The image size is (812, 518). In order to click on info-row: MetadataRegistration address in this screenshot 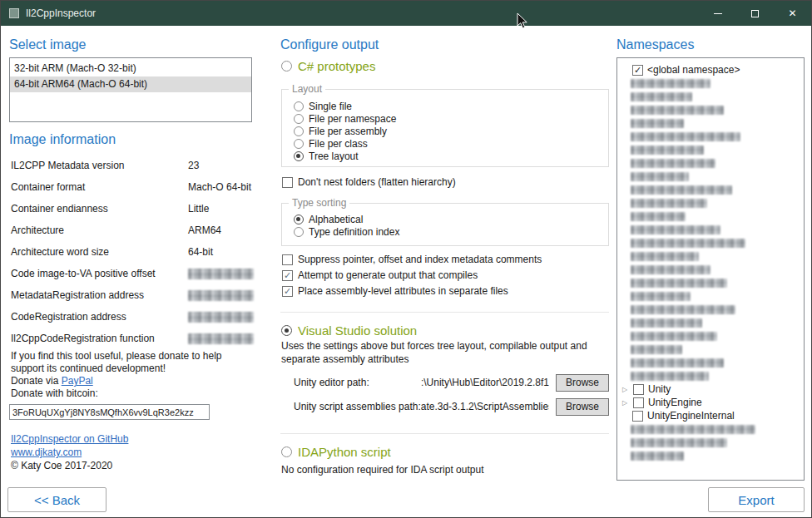, I will do `click(132, 300)`.